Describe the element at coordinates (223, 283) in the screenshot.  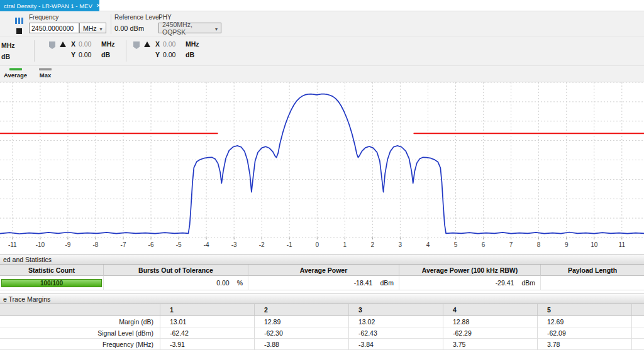
I see `bursts-value: 0.00` at that location.